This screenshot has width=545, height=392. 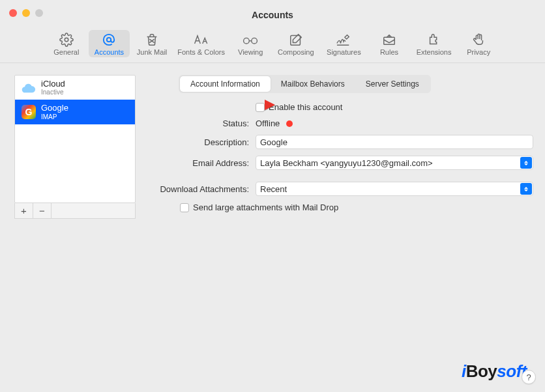 What do you see at coordinates (201, 52) in the screenshot?
I see `tab-label: Fonts & Colors` at bounding box center [201, 52].